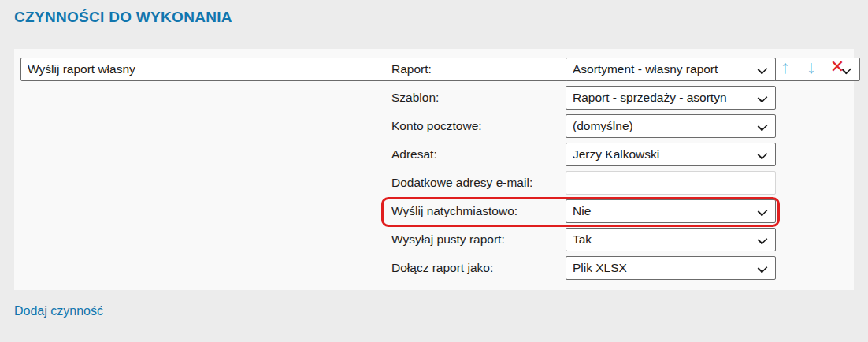 This screenshot has height=342, width=868. What do you see at coordinates (811, 67) in the screenshot?
I see `row-controls: ↑ ↓ ✕` at bounding box center [811, 67].